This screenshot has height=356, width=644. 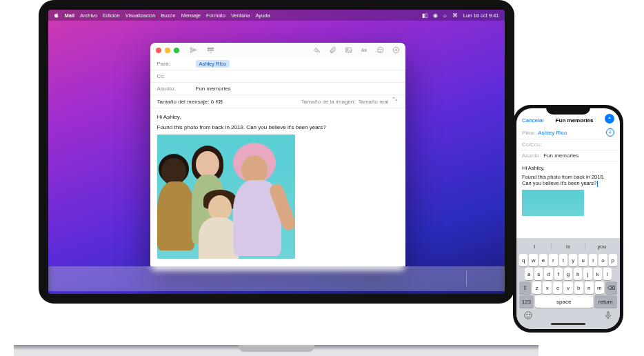 I want to click on cc-field-row: Cc:, so click(x=278, y=77).